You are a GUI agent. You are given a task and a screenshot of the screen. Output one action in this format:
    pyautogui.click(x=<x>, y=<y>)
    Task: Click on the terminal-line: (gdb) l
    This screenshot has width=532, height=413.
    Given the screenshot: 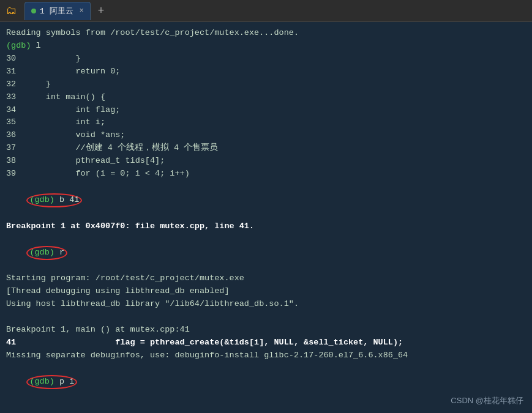 What is the action you would take?
    pyautogui.click(x=266, y=47)
    